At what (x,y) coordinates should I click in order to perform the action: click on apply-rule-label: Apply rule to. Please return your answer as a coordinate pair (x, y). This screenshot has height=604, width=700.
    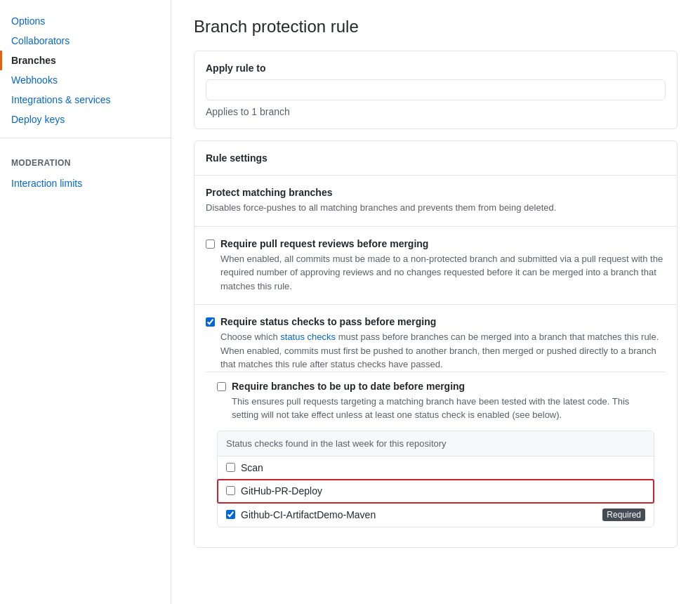
    Looking at the image, I should click on (435, 68).